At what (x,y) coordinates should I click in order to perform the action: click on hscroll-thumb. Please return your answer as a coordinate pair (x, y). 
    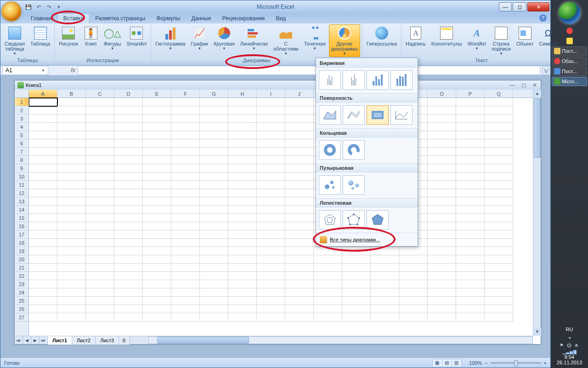
    Looking at the image, I should click on (203, 340).